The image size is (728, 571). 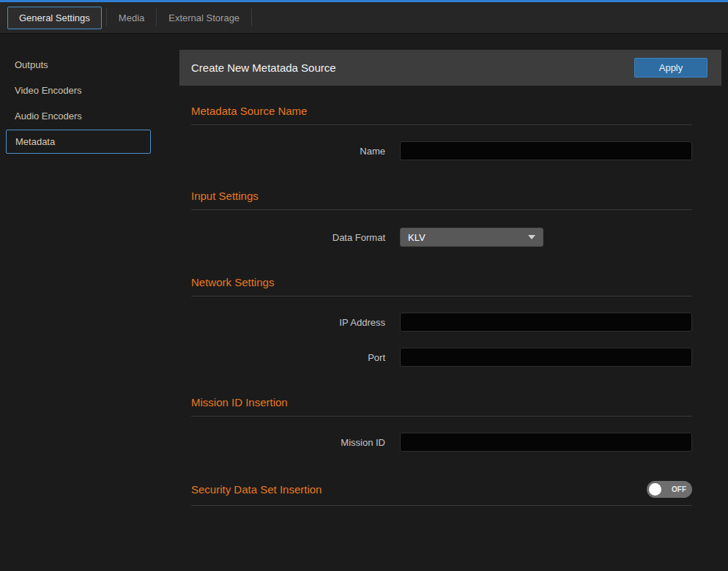 I want to click on security-data-set-row: Security Data Set Insertion OFF, so click(x=436, y=489).